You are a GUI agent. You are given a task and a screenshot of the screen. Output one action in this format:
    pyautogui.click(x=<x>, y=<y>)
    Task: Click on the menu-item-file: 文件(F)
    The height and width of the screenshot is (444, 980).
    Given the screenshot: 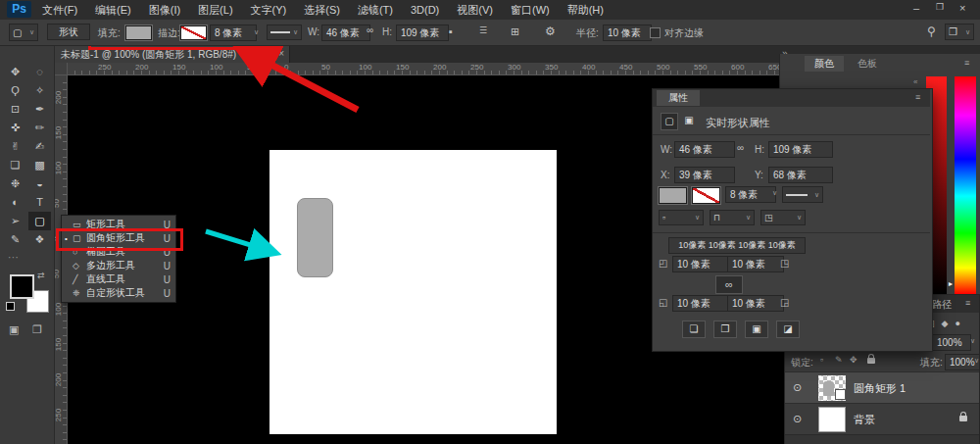 What is the action you would take?
    pyautogui.click(x=60, y=10)
    